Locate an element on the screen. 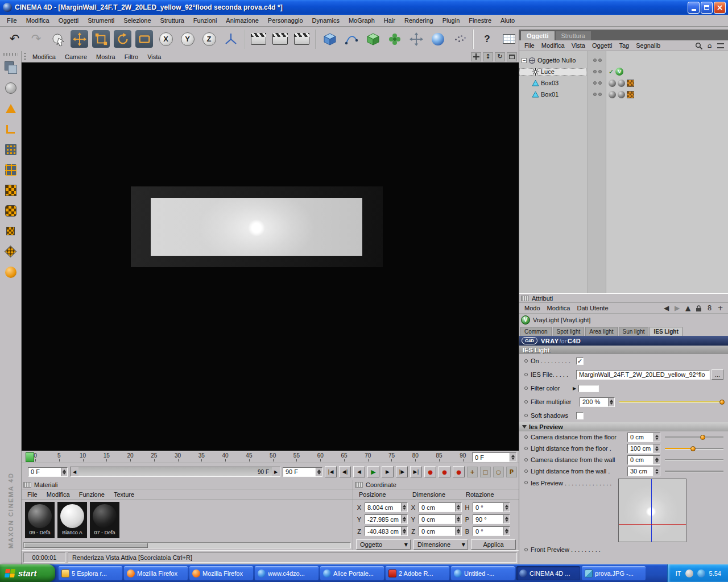 The height and width of the screenshot is (582, 728). record-keyframe-button: ● is located at coordinates (430, 472).